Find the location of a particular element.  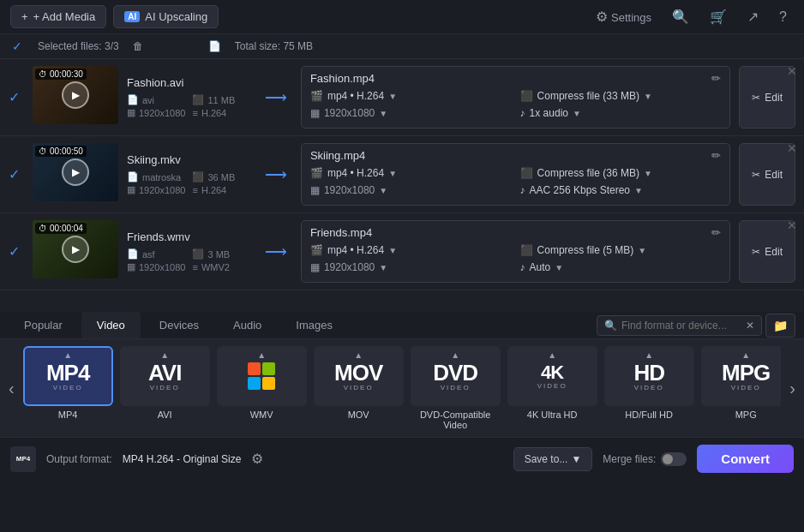

output-panel-2: Friends.mp4 ✏ 🎬 mp4 • H.264 ▼ ⬛ Compress… is located at coordinates (516, 252).